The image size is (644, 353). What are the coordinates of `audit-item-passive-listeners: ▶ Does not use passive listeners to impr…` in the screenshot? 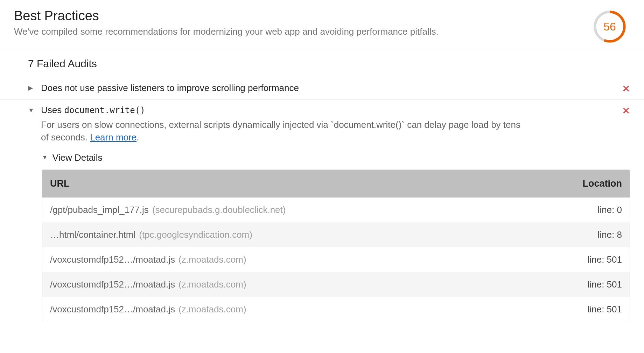 It's located at (322, 88).